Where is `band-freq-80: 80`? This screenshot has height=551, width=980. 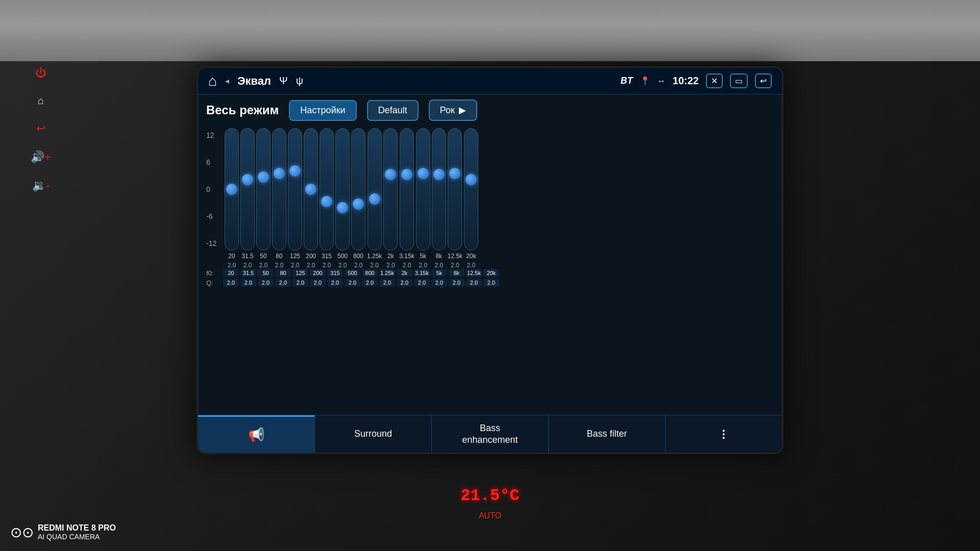 band-freq-80: 80 is located at coordinates (279, 256).